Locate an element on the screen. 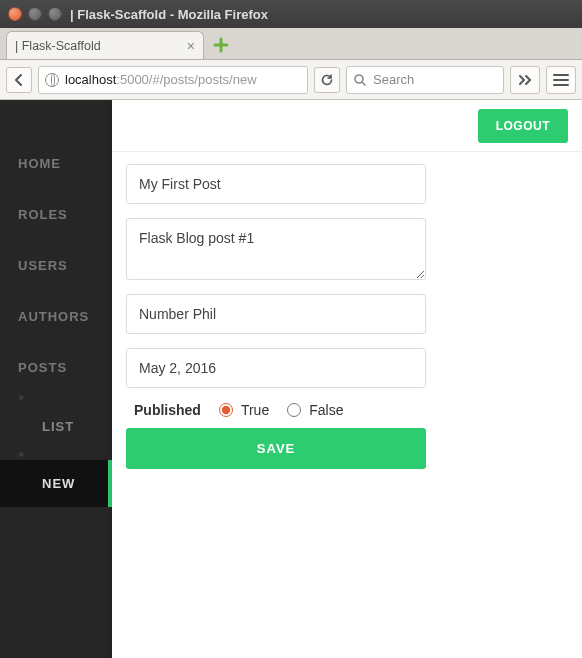 The image size is (582, 658). window-maximize-button is located at coordinates (55, 14).